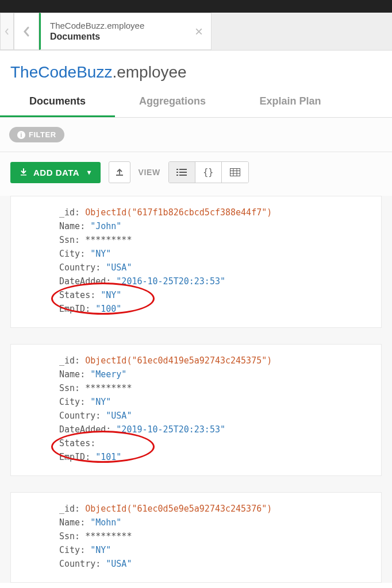  I want to click on chevron-down-icon: ▾, so click(90, 172).